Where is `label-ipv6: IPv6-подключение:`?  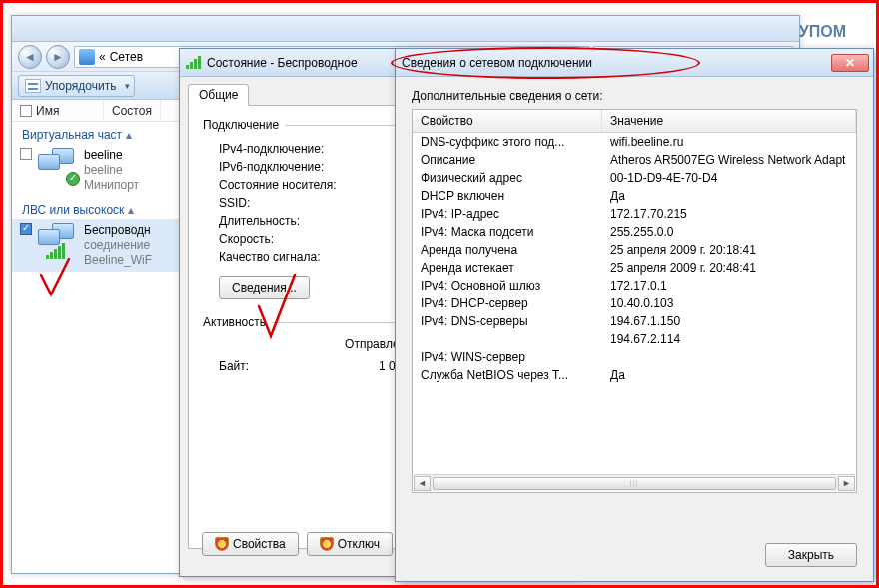
label-ipv6: IPv6-подключение: is located at coordinates (299, 167).